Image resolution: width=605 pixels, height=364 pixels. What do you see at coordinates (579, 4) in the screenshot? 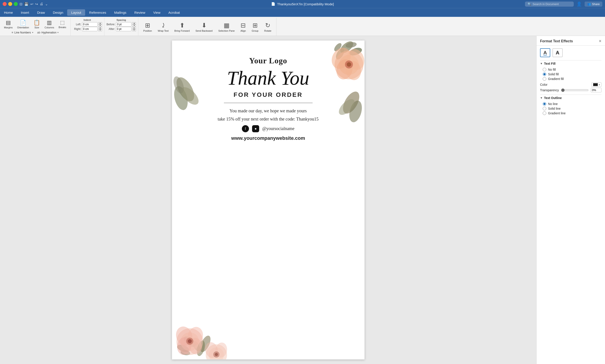
I see `account-icon: 👤` at bounding box center [579, 4].